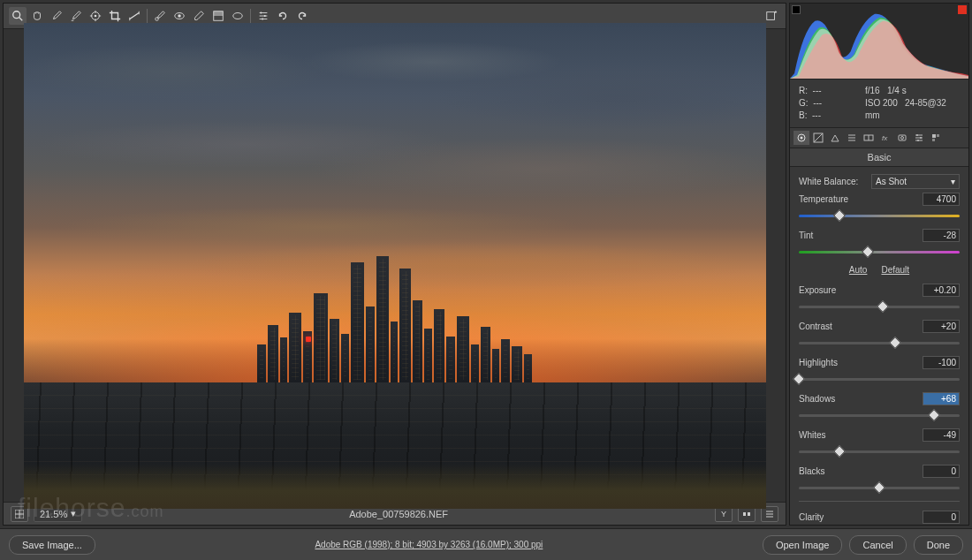 The image size is (972, 560). What do you see at coordinates (835, 182) in the screenshot?
I see `white-balance-label: White Balance:` at bounding box center [835, 182].